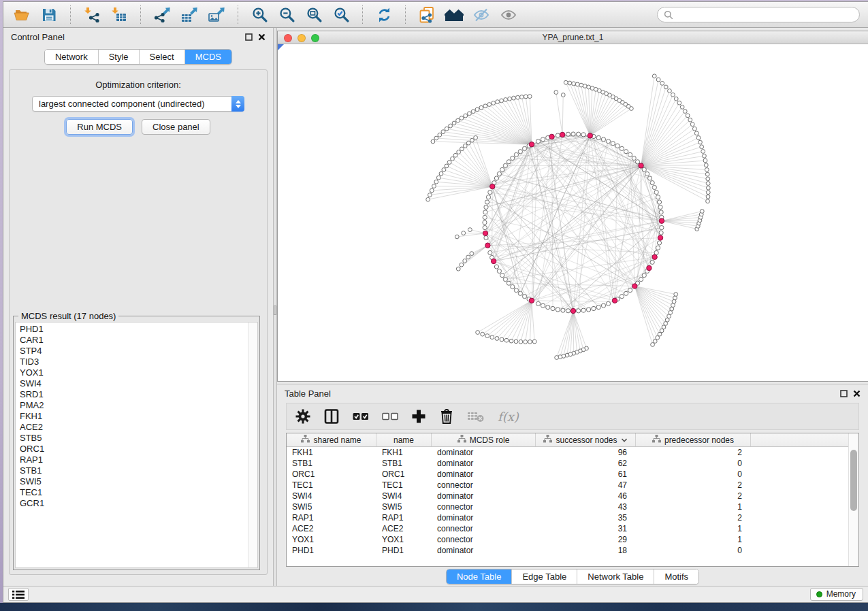  Describe the element at coordinates (568, 452) in the screenshot. I see `table-row: FKH1FKH1dominator962` at that location.